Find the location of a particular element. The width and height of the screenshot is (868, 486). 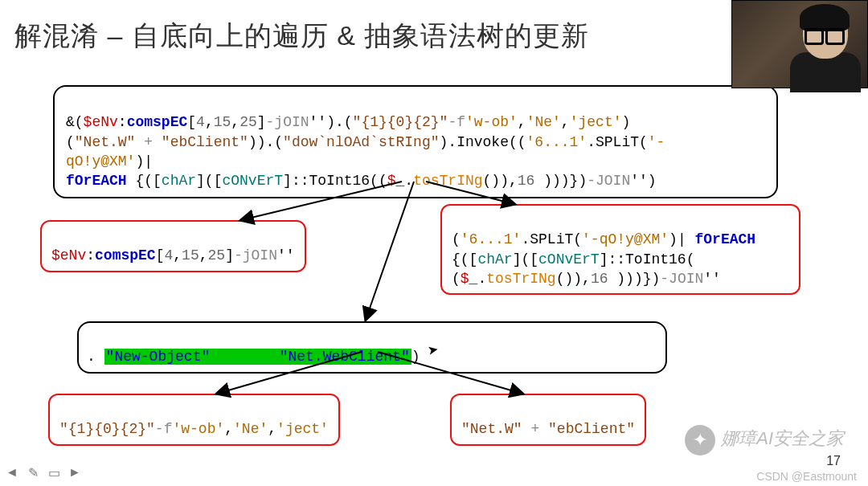

slide-toolbar: ◄ ✎ ▭ ► is located at coordinates (43, 472).